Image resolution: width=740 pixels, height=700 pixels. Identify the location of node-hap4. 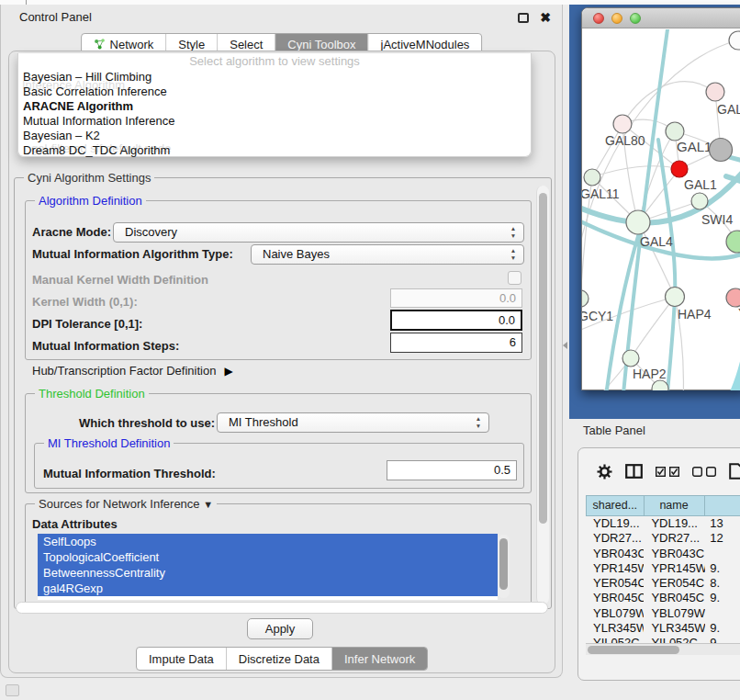
(676, 298).